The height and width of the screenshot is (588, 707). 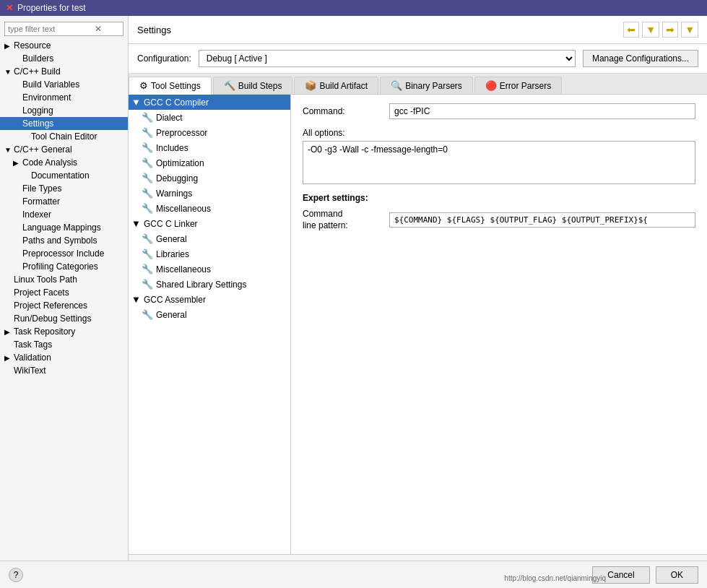 What do you see at coordinates (8, 358) in the screenshot?
I see `expand-arrow-validation: ▶` at bounding box center [8, 358].